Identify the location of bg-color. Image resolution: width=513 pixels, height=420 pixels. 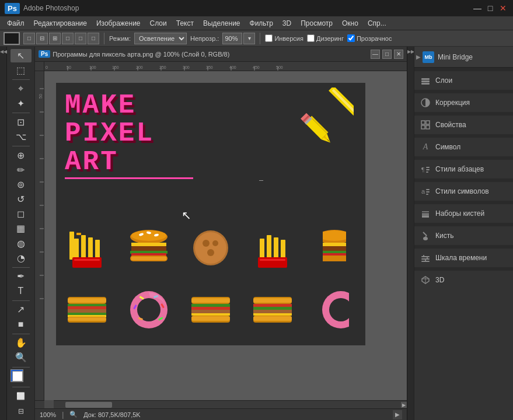
(18, 376).